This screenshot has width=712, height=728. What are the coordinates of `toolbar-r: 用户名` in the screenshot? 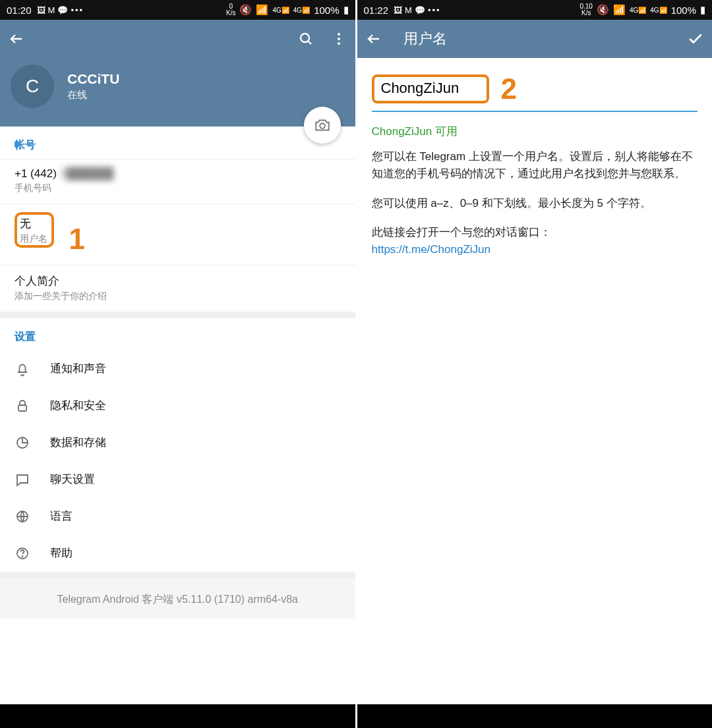 It's located at (535, 39).